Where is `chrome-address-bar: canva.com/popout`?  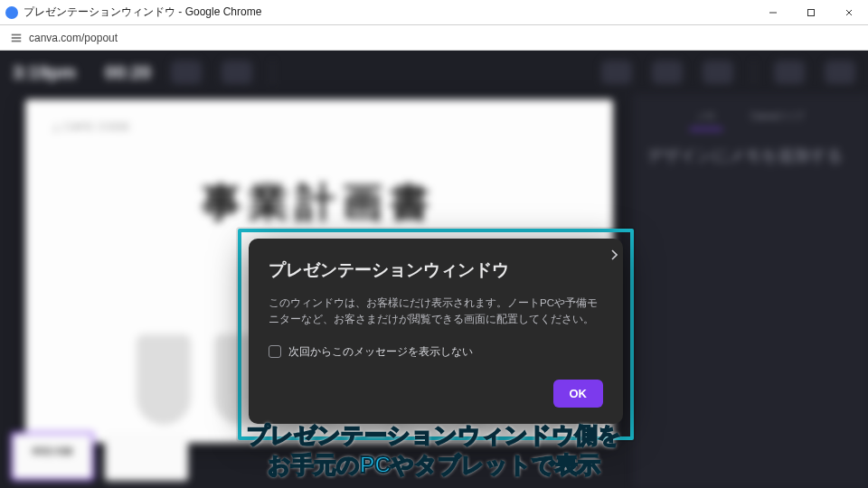
chrome-address-bar: canva.com/popout is located at coordinates (434, 38).